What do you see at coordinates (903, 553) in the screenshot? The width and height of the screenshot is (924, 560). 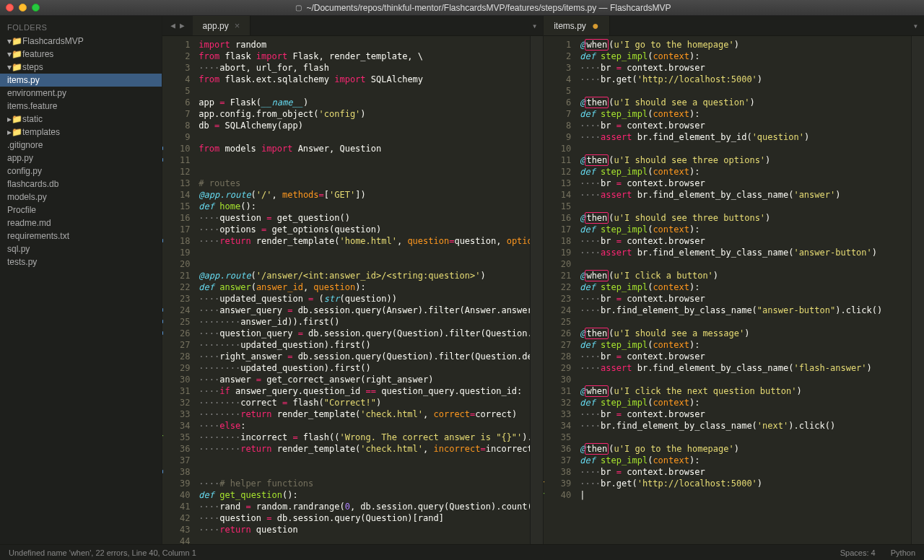 I see `status-language: Python` at bounding box center [903, 553].